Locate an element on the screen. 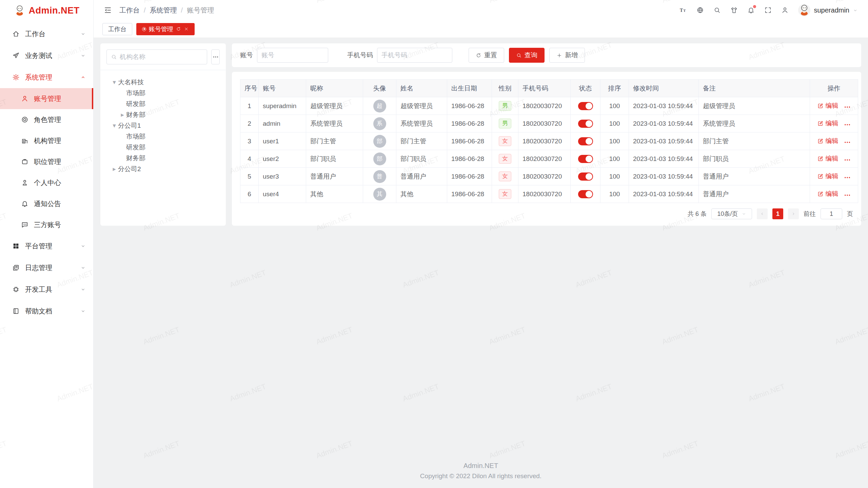 Image resolution: width=868 pixels, height=488 pixels. profile-icon is located at coordinates (785, 10).